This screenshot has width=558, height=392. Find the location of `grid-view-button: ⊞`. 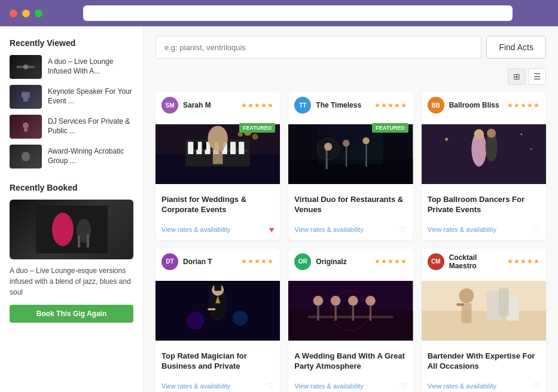

grid-view-button: ⊞ is located at coordinates (517, 76).